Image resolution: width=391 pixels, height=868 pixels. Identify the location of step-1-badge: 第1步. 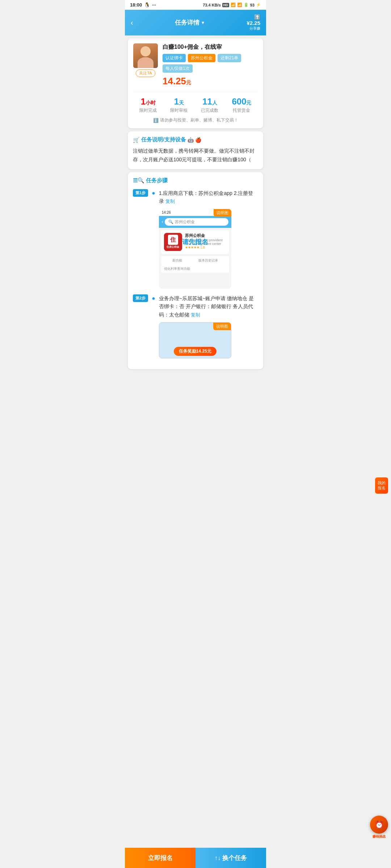
(140, 193).